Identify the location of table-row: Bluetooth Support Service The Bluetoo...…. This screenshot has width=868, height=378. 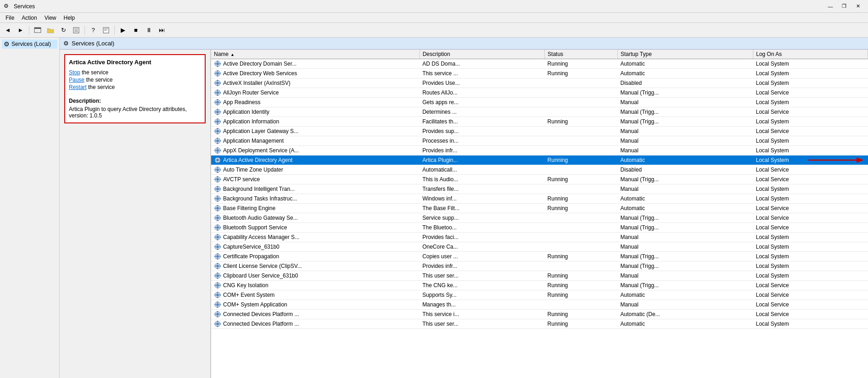
(540, 228).